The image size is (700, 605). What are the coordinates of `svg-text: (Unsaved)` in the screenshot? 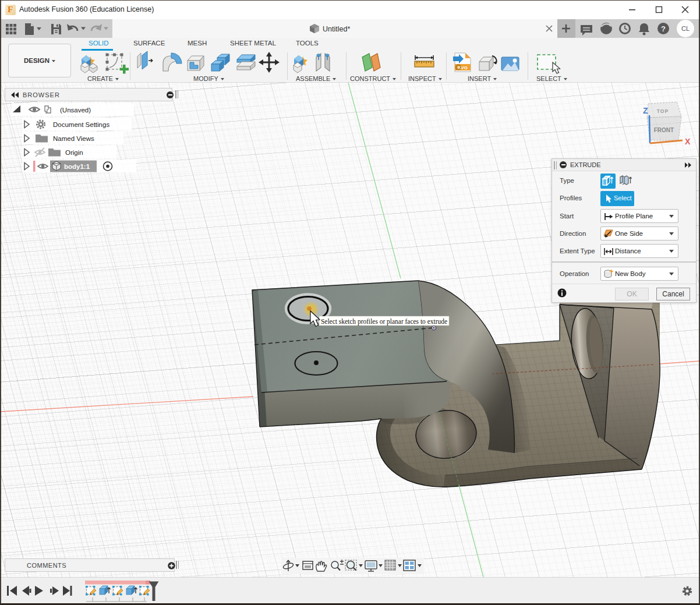 It's located at (76, 110).